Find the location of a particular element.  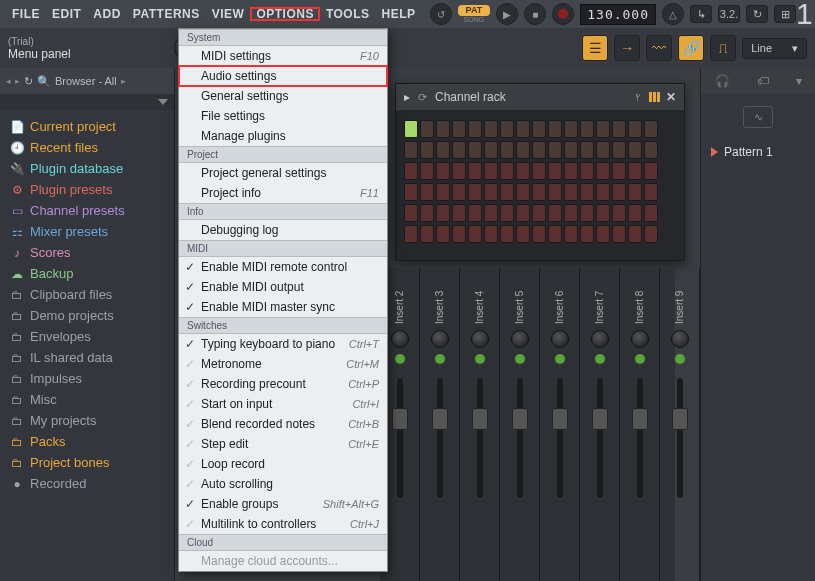

headphones-icon: 🎧 is located at coordinates (722, 81).